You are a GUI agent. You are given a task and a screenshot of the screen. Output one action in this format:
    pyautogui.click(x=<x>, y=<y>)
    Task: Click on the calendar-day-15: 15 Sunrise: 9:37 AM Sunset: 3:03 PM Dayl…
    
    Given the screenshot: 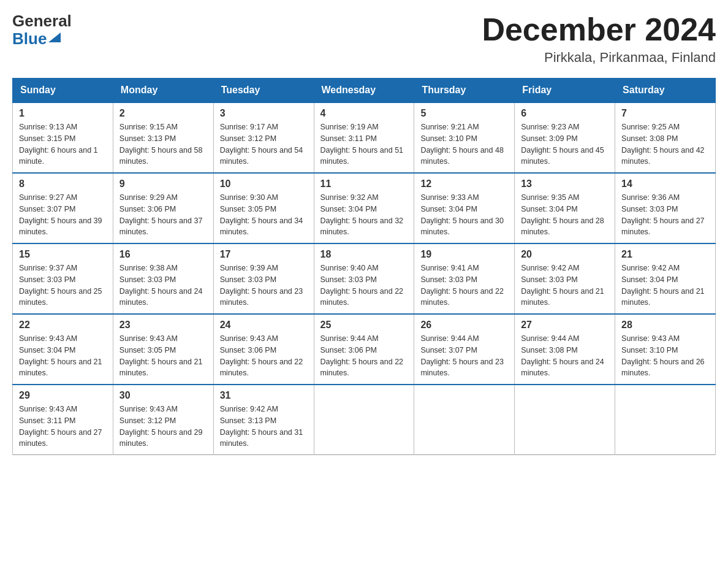 What is the action you would take?
    pyautogui.click(x=63, y=278)
    